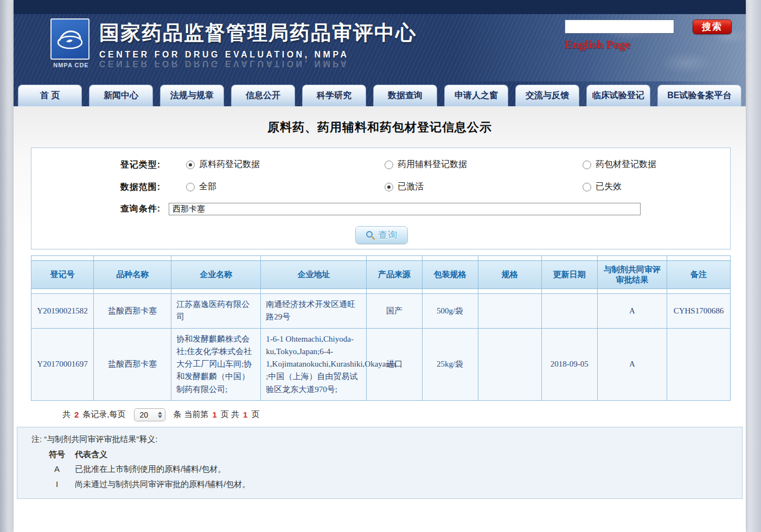  I want to click on nav-tab: 首 页, so click(50, 95).